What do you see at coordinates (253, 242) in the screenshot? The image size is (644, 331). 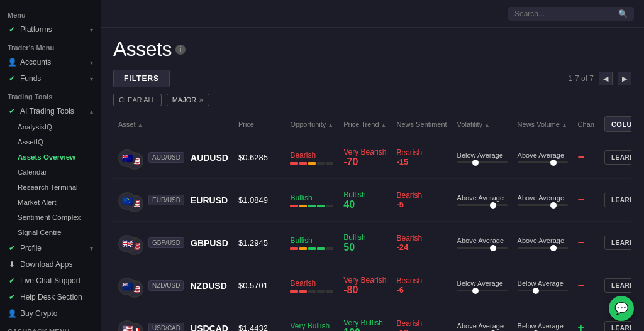 I see `price-value: $1.2945` at bounding box center [253, 242].